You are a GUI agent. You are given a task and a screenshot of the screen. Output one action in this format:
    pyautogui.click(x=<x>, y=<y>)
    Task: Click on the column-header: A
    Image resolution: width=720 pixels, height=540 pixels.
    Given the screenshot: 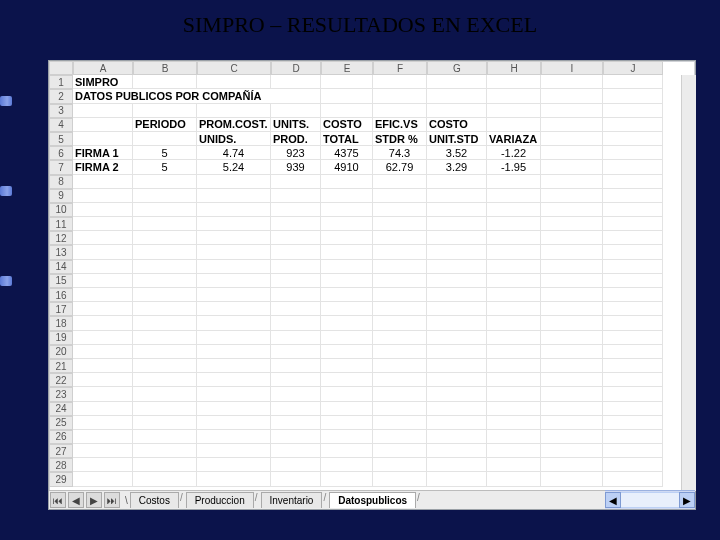 What is the action you would take?
    pyautogui.click(x=103, y=68)
    